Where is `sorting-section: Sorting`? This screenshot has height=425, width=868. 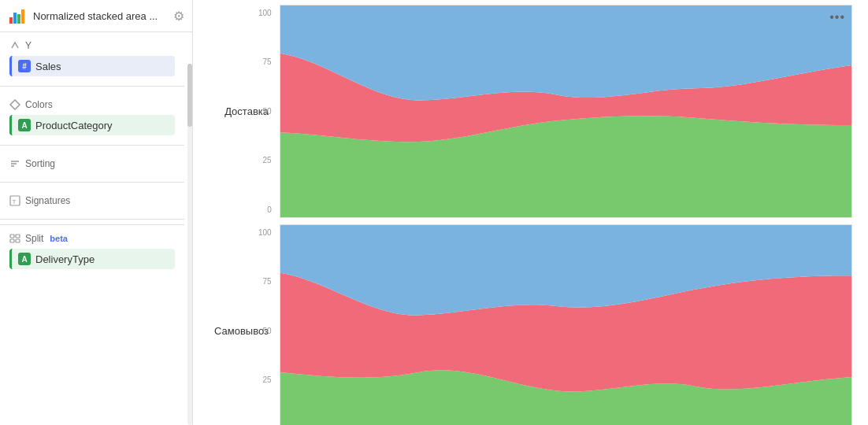 sorting-section: Sorting is located at coordinates (92, 164).